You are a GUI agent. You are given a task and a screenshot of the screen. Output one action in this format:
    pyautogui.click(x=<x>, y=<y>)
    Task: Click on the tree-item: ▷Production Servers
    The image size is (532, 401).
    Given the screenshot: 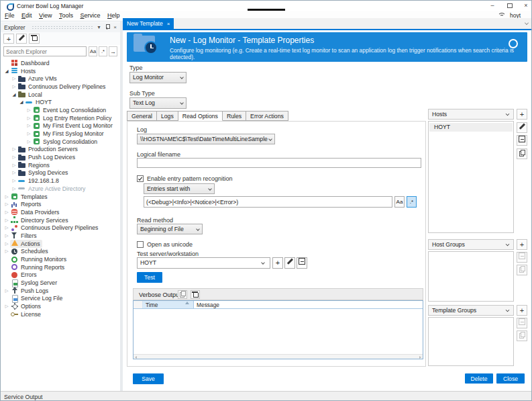 What is the action you would take?
    pyautogui.click(x=60, y=150)
    